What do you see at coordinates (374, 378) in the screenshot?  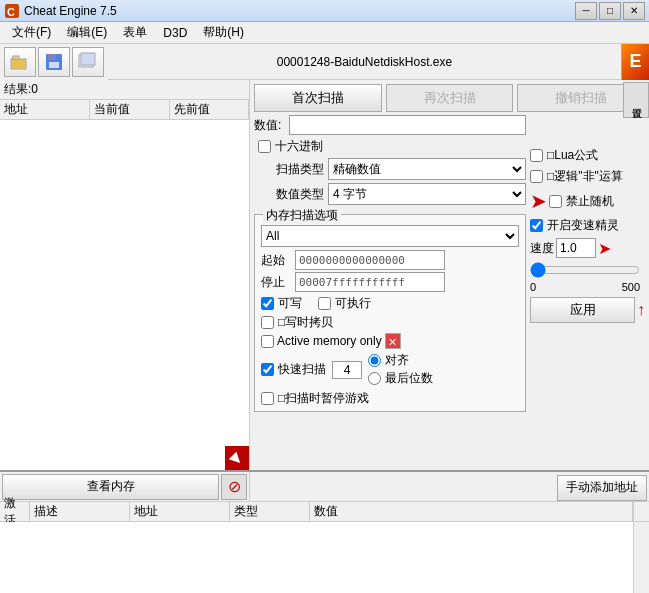 I see `last-digit-radio` at bounding box center [374, 378].